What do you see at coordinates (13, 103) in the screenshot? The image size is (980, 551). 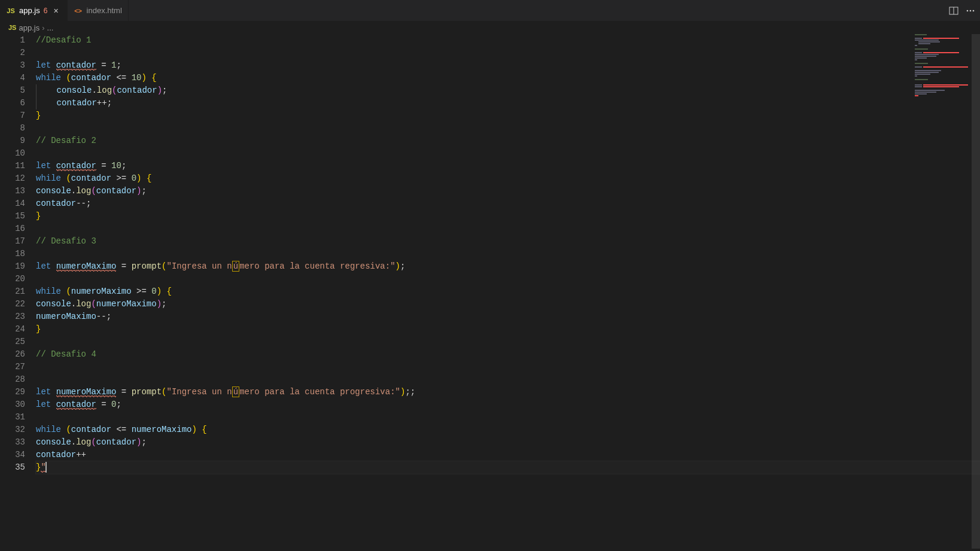 I see `line-number: 6` at bounding box center [13, 103].